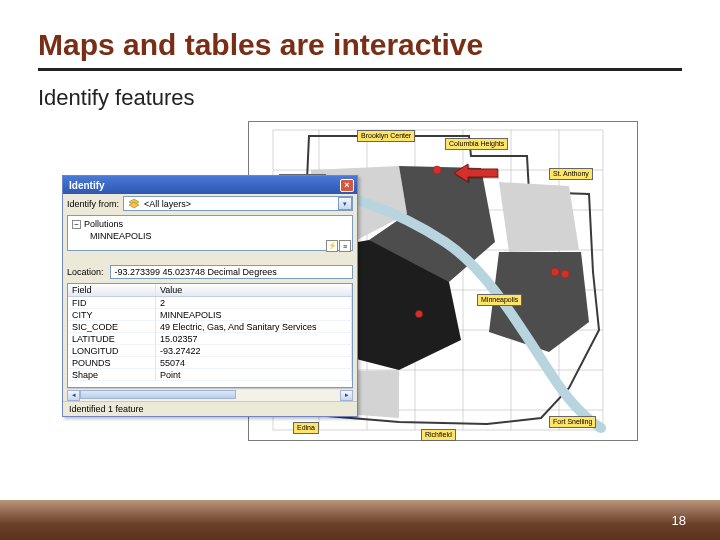 The height and width of the screenshot is (540, 720). Describe the element at coordinates (346, 396) in the screenshot. I see `scroll-right-icon: ▸` at that location.